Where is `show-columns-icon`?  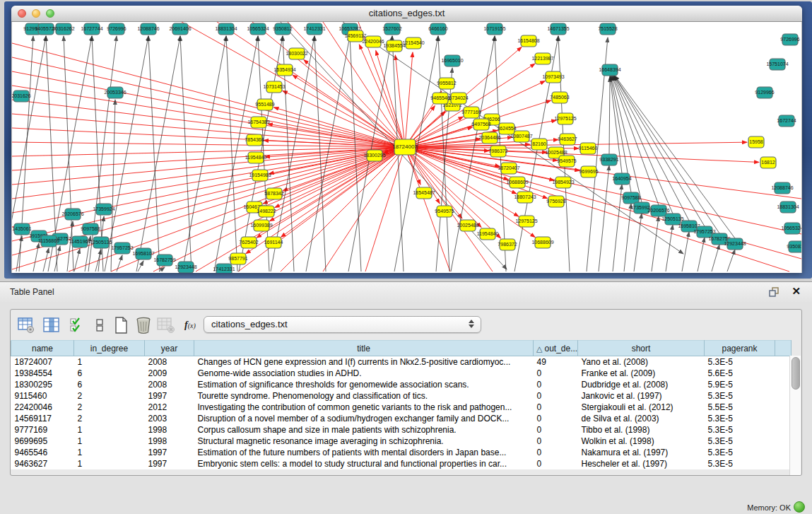 show-columns-icon is located at coordinates (52, 325).